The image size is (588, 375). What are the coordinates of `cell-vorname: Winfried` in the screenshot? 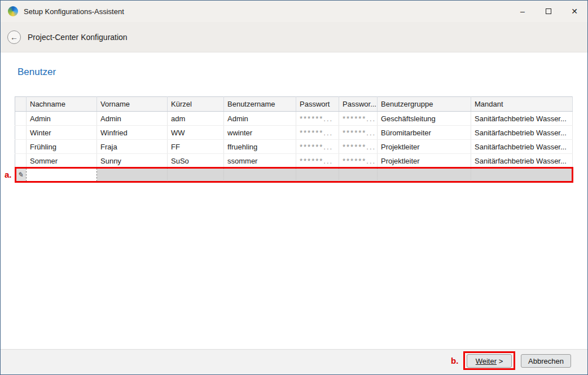 It's located at (132, 133).